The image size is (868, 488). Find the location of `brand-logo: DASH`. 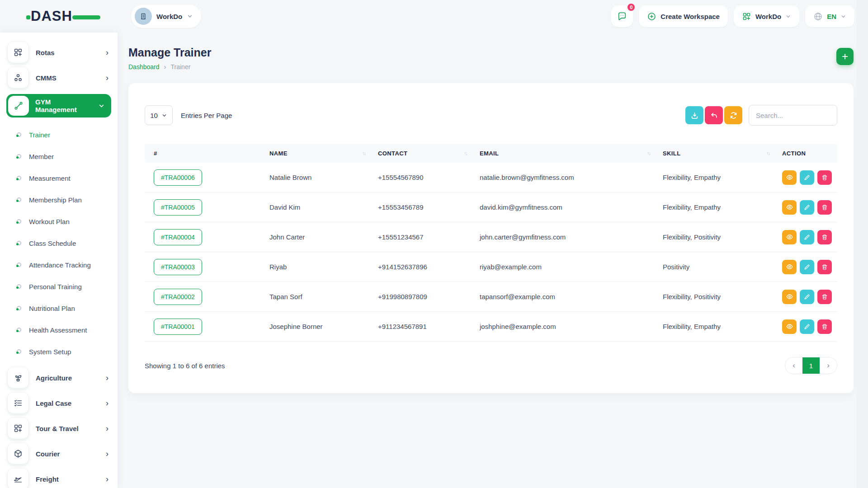

brand-logo: DASH is located at coordinates (59, 16).